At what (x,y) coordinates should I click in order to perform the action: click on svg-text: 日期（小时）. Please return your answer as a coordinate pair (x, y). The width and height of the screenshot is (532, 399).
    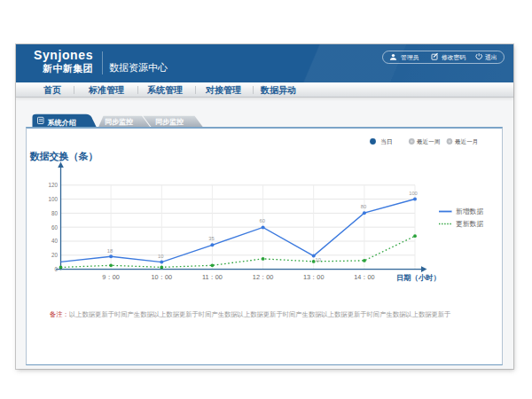
    Looking at the image, I should click on (419, 278).